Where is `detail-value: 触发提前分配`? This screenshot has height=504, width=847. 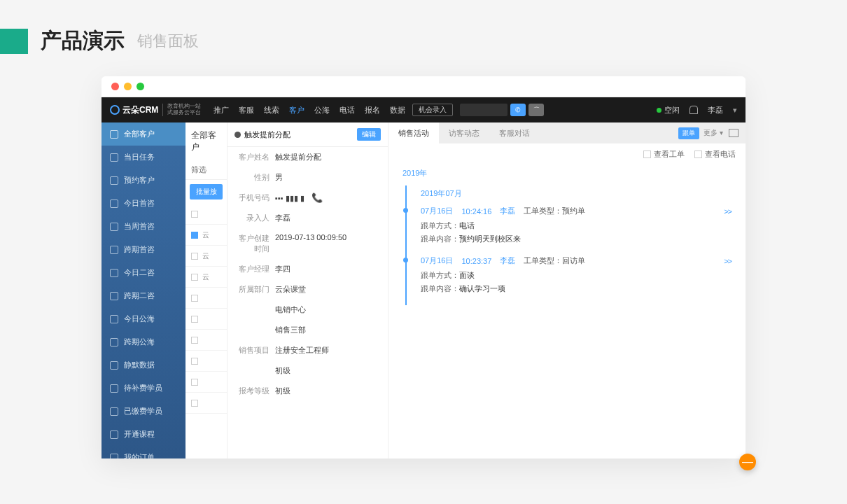 detail-value: 触发提前分配 is located at coordinates (298, 157).